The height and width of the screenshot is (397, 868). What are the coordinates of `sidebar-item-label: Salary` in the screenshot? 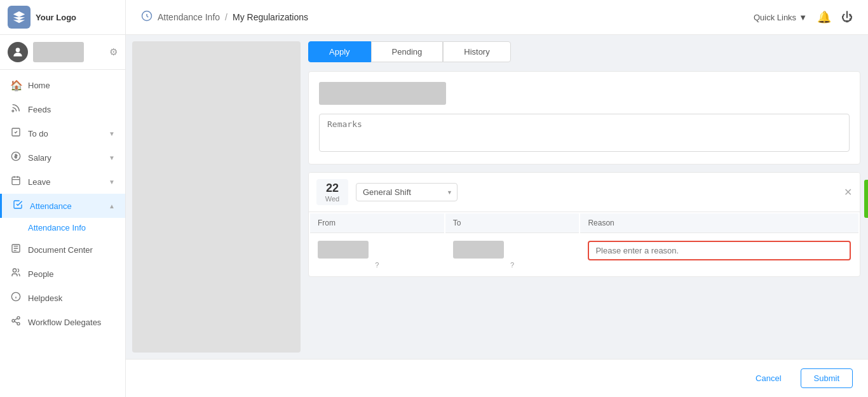 It's located at (69, 158).